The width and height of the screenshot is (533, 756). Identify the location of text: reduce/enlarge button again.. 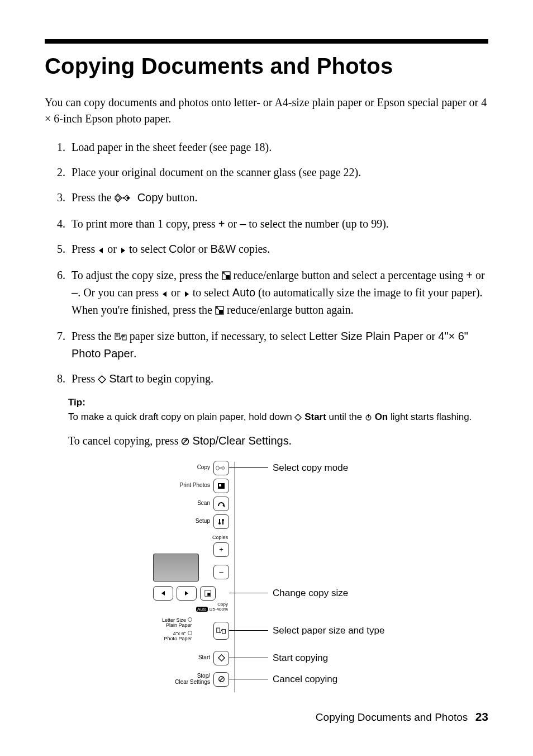
(289, 310).